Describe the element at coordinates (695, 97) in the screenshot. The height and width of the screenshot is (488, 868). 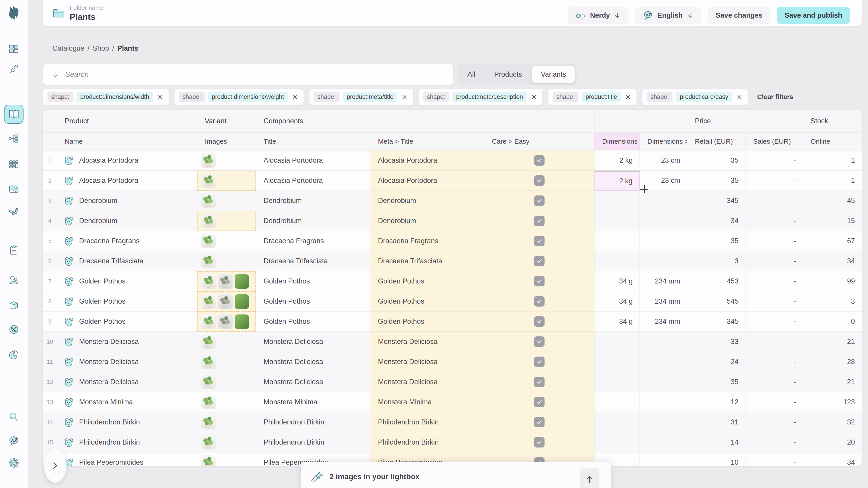
I see `filter-chip: shape: product:care/easy` at that location.